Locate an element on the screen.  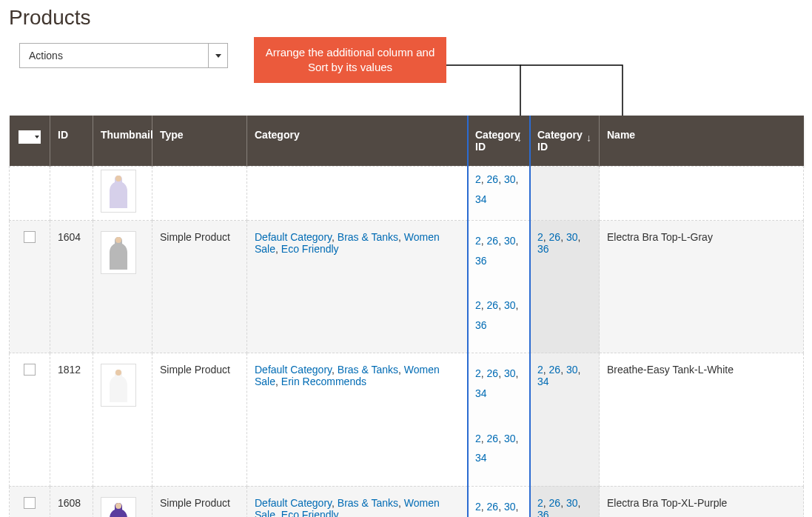
actions-dropdown-label: Actions is located at coordinates (114, 56).